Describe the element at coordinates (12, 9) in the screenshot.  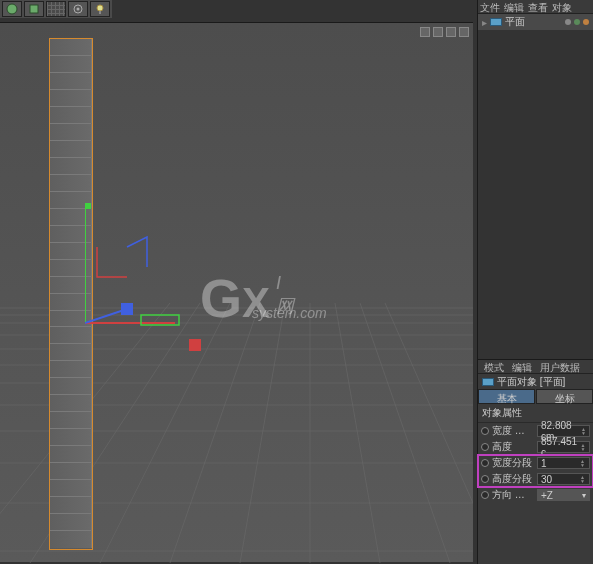
I see `sphere-tool` at that location.